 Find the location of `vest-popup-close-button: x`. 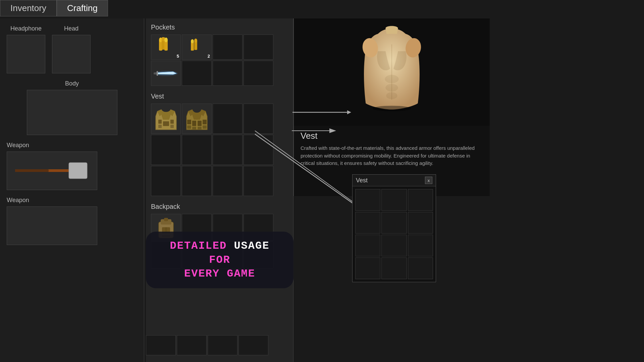

vest-popup-close-button: x is located at coordinates (429, 180).